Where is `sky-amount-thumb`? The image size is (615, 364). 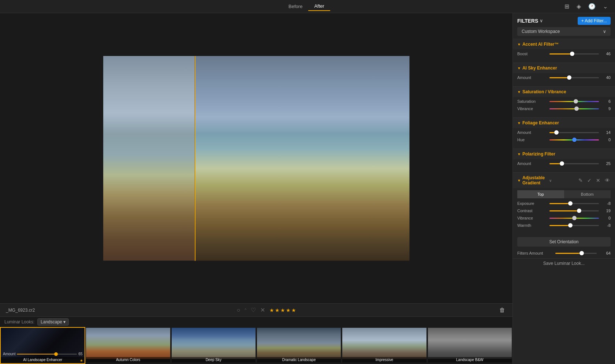
sky-amount-thumb is located at coordinates (569, 78).